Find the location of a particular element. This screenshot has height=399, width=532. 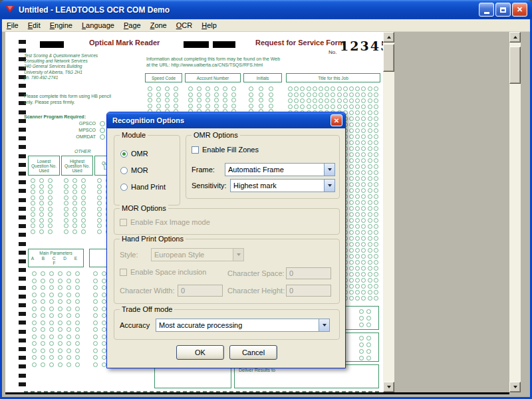

dialog-title-bar: Recognition Options ✕ is located at coordinates (226, 120).